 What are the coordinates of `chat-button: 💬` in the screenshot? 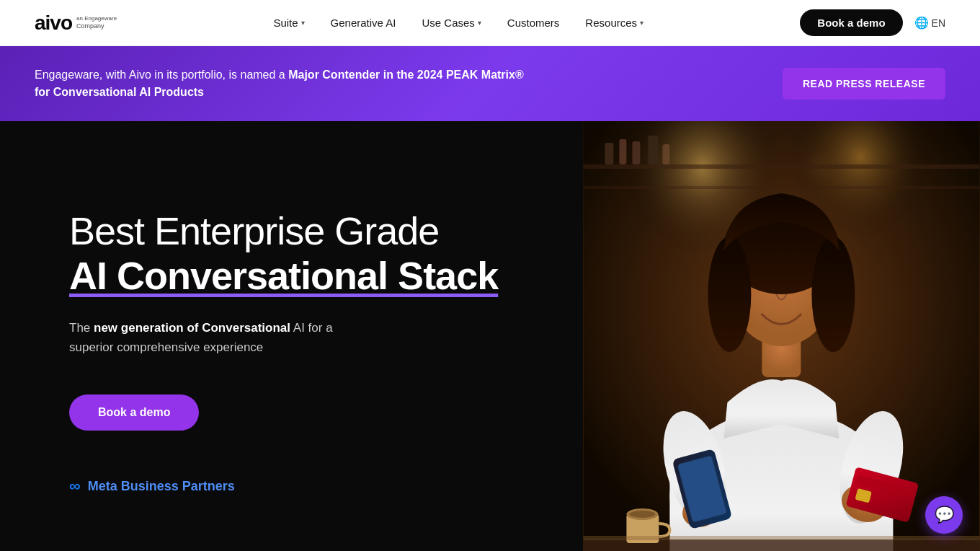 It's located at (944, 515).